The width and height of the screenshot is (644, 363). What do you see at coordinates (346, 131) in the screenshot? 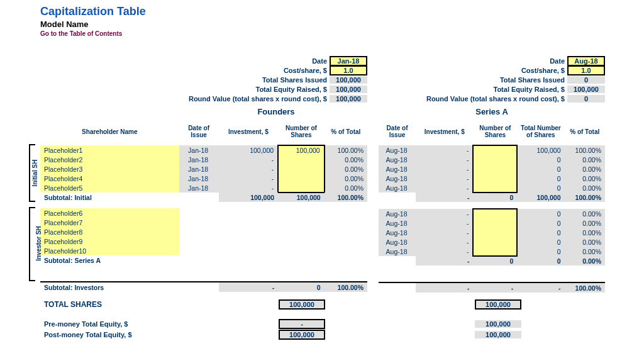
I see `col-pct: % of Total` at bounding box center [346, 131].